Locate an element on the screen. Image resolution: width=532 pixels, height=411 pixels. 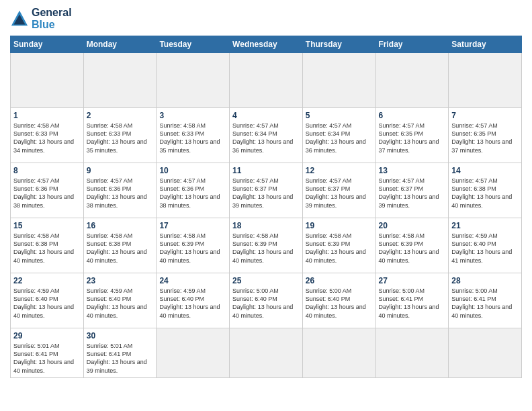
day-number: 17 is located at coordinates (193, 226).